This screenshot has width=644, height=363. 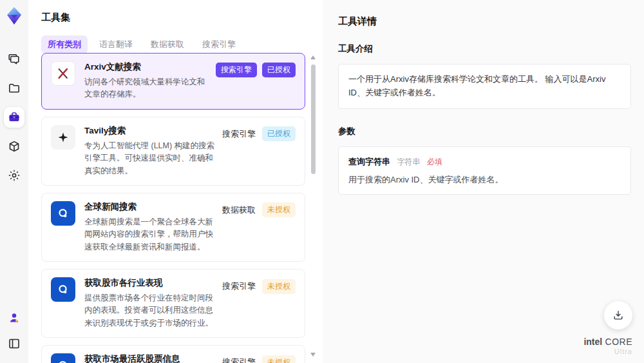 I want to click on param-required-badge: 必填, so click(x=435, y=162).